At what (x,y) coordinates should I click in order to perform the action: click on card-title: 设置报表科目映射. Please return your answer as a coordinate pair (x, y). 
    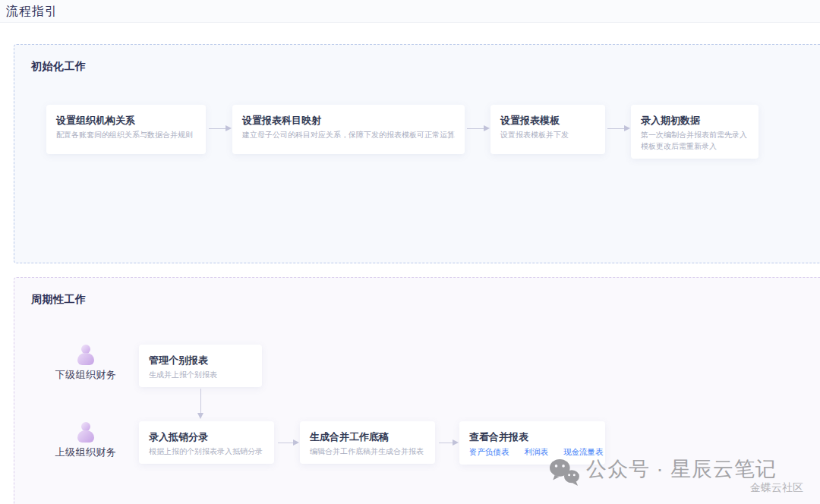
    Looking at the image, I should click on (348, 120).